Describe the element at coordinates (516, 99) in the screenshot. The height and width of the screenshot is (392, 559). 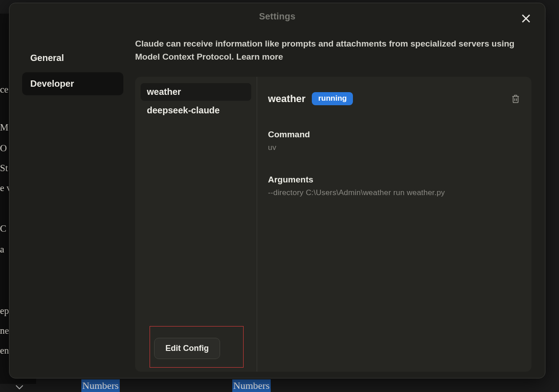
I see `trash-icon` at that location.